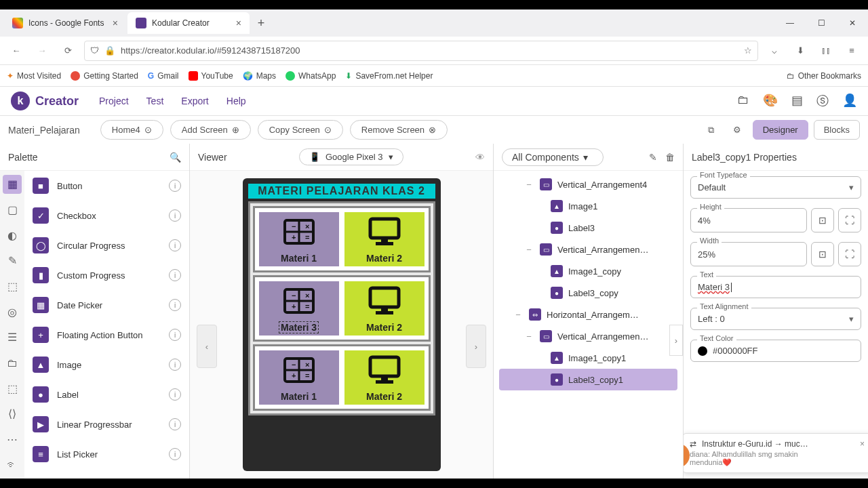 Image resolution: width=868 pixels, height=488 pixels. Describe the element at coordinates (311, 76) in the screenshot. I see `bookmark-item: WhatsApp` at that location.